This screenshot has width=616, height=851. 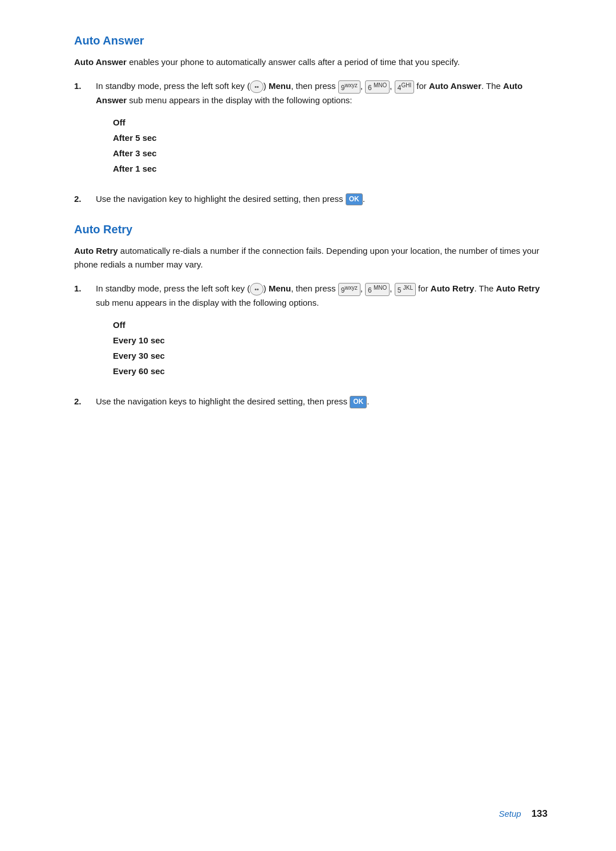 What do you see at coordinates (311, 334) in the screenshot?
I see `auto-retry-step1: 1. In standby mode, press the left soft …` at bounding box center [311, 334].